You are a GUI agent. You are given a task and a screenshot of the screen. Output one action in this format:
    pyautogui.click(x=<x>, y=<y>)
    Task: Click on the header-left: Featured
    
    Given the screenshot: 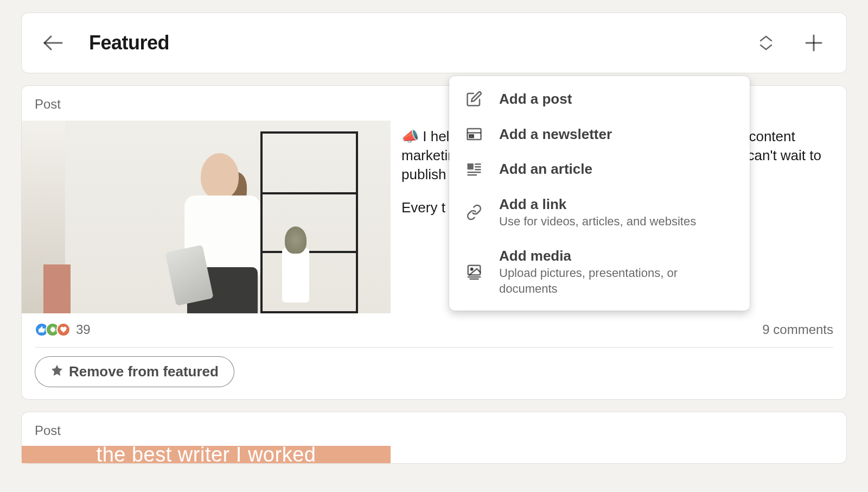 What is the action you would take?
    pyautogui.click(x=106, y=43)
    